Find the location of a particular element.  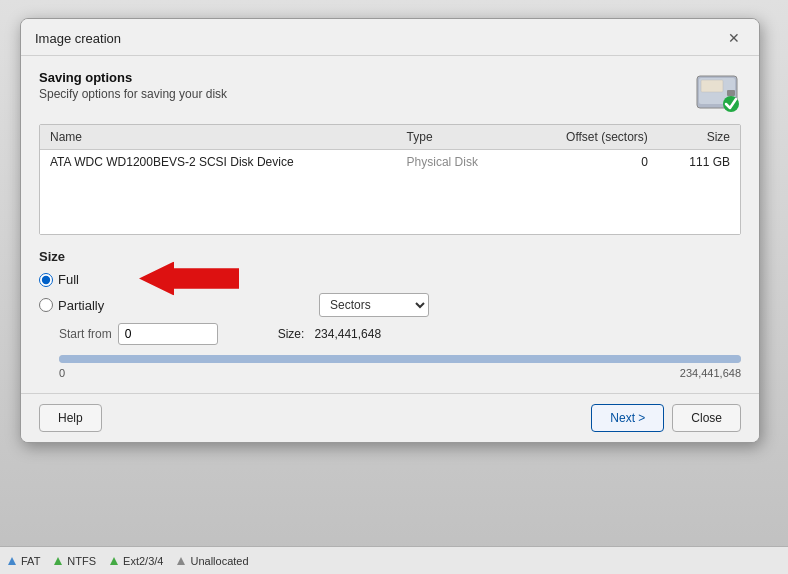

unallocated-icon is located at coordinates (181, 561).